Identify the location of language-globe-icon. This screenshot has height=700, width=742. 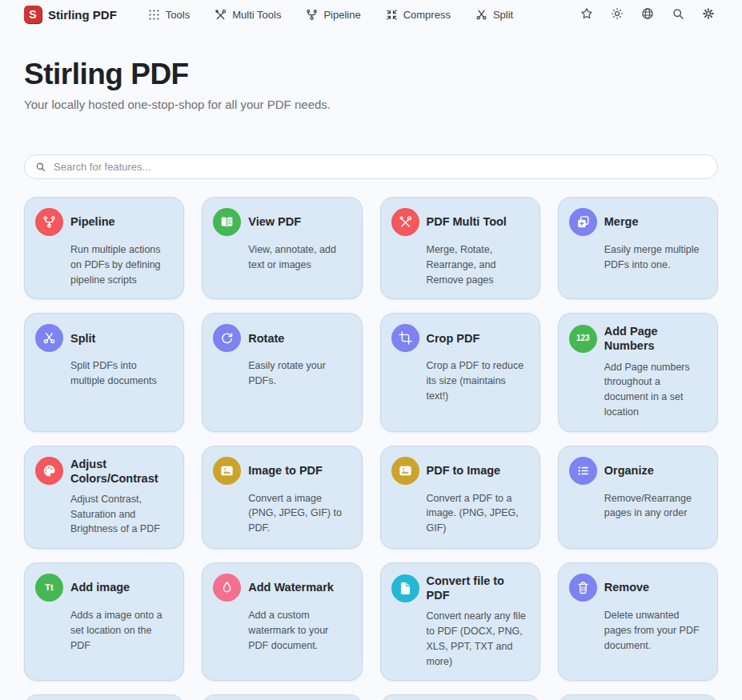
(648, 14).